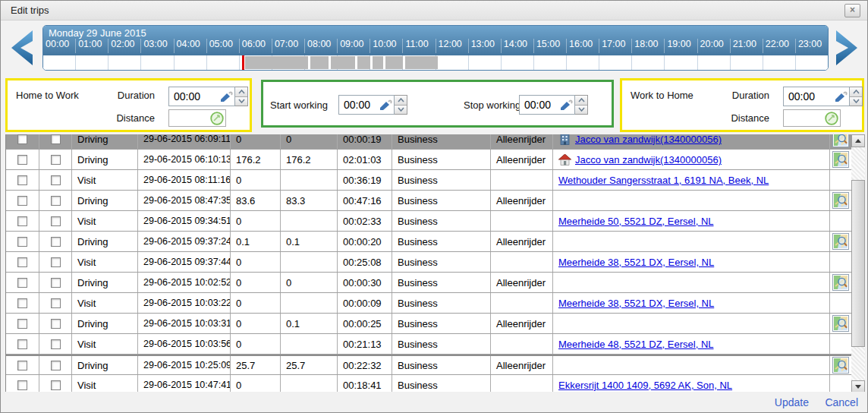  Describe the element at coordinates (636, 222) in the screenshot. I see `trip-location-link: Meerheide 50, 5521 DZ, Eersel, NL` at that location.